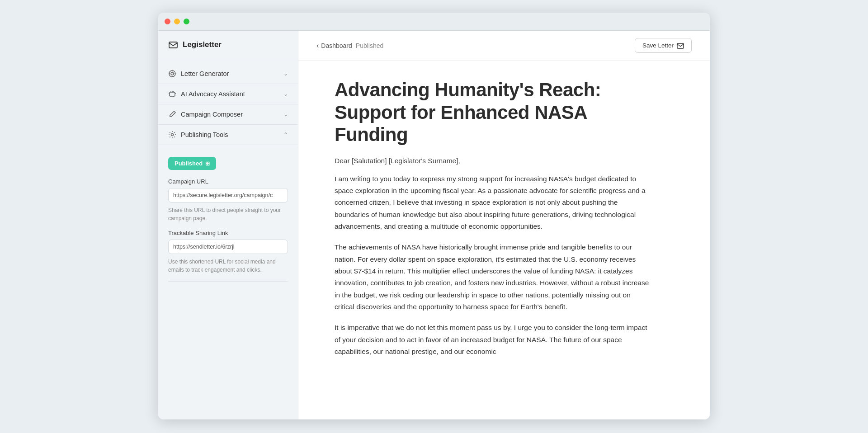 This screenshot has width=868, height=433. I want to click on chevron-left-icon: ‹, so click(317, 46).